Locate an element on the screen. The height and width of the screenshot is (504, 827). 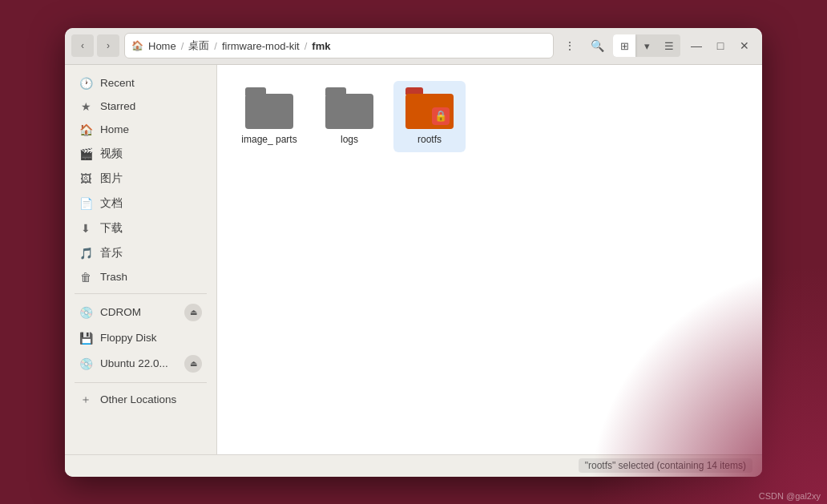
titlebar: ‹ › 🏠 Home / 桌面 / firmware-mod-kit / fmk… is located at coordinates (414, 46).